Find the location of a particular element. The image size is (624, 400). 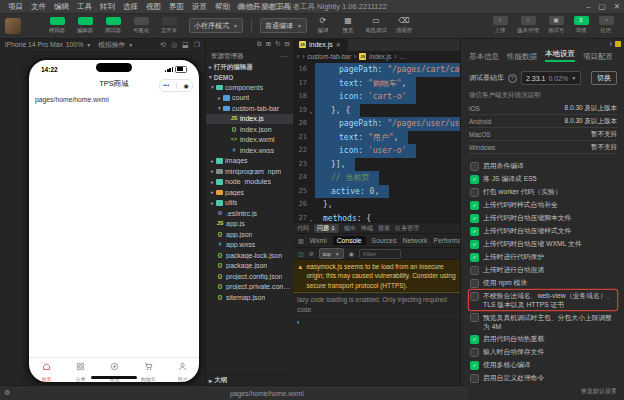

action-编译: ⟳编译 is located at coordinates (323, 26).